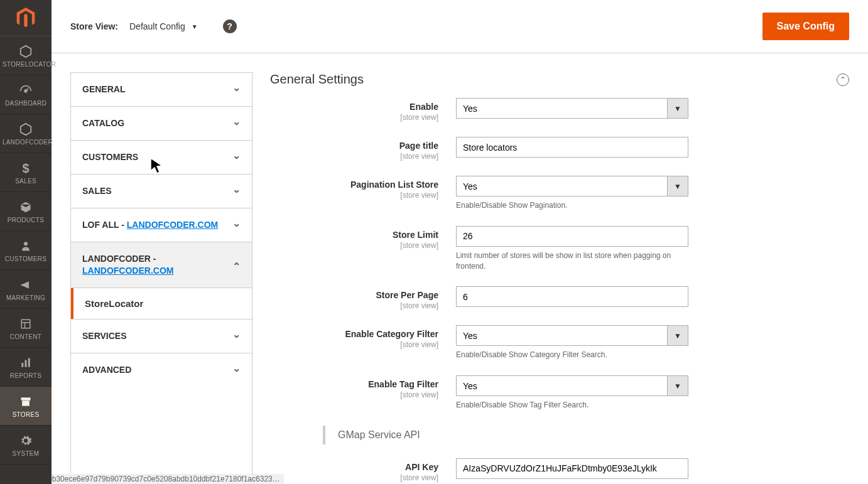 This screenshot has height=484, width=868. I want to click on nav-sales: $ Sales, so click(26, 173).